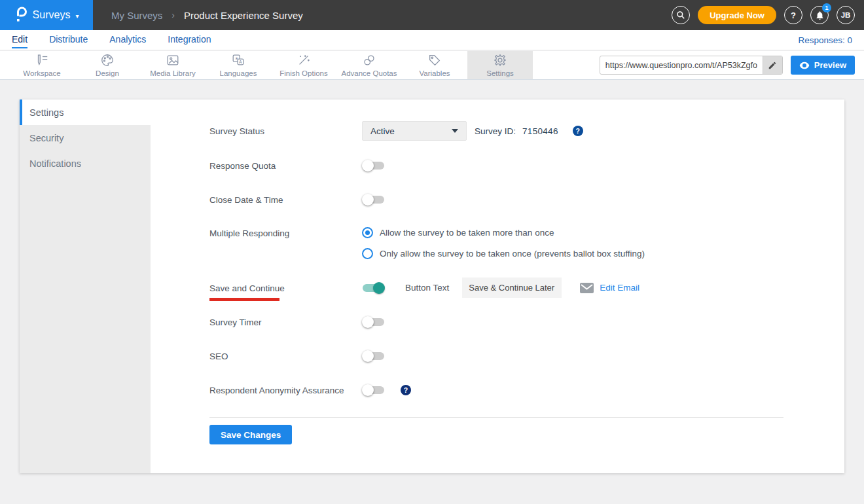 The image size is (864, 504). What do you see at coordinates (68, 40) in the screenshot?
I see `tab-distribute: Distribute` at bounding box center [68, 40].